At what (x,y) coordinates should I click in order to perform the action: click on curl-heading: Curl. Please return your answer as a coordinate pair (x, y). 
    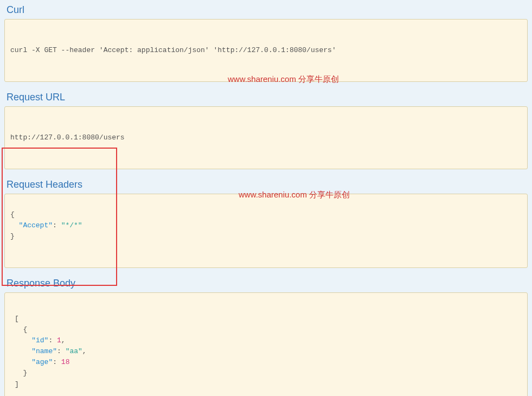
    Looking at the image, I should click on (266, 10).